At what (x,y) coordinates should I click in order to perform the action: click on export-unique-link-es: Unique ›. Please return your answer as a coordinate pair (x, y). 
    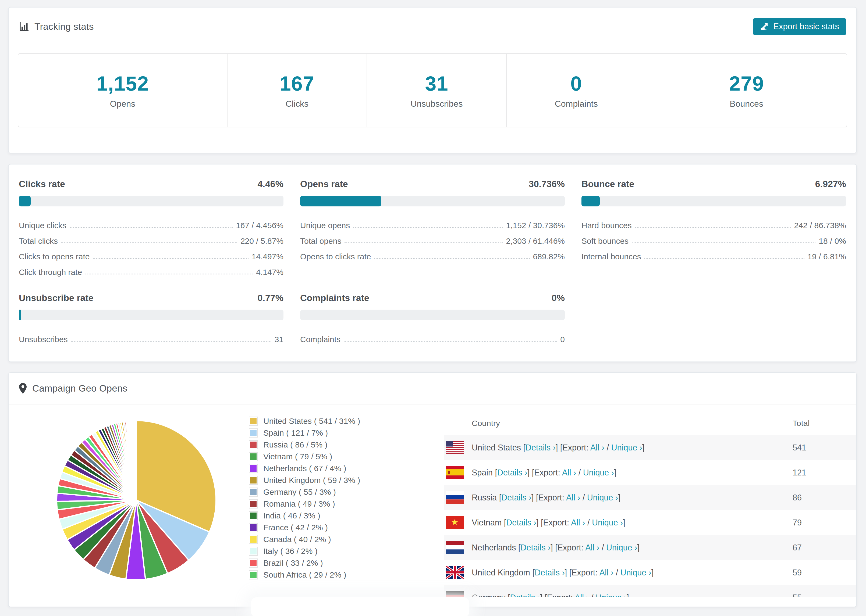
    Looking at the image, I should click on (598, 472).